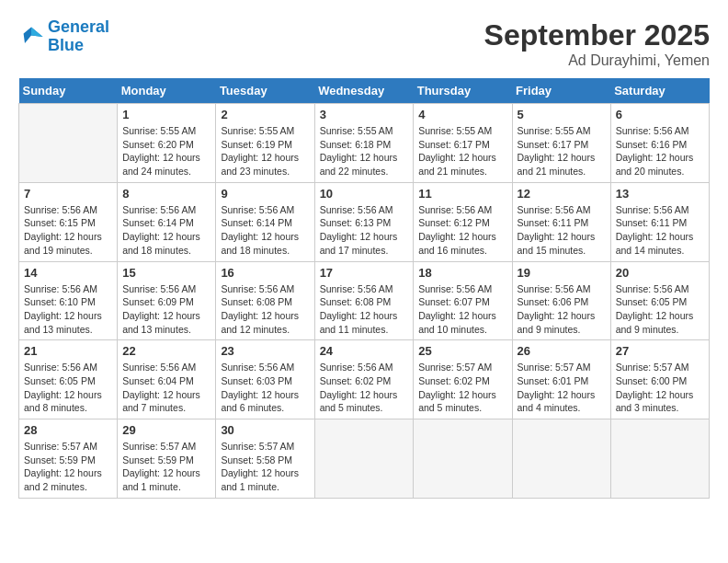 This screenshot has width=728, height=563. I want to click on day-info: Sunrise: 5:56 AMSunset: 6:10 PMDaylight:…, so click(68, 309).